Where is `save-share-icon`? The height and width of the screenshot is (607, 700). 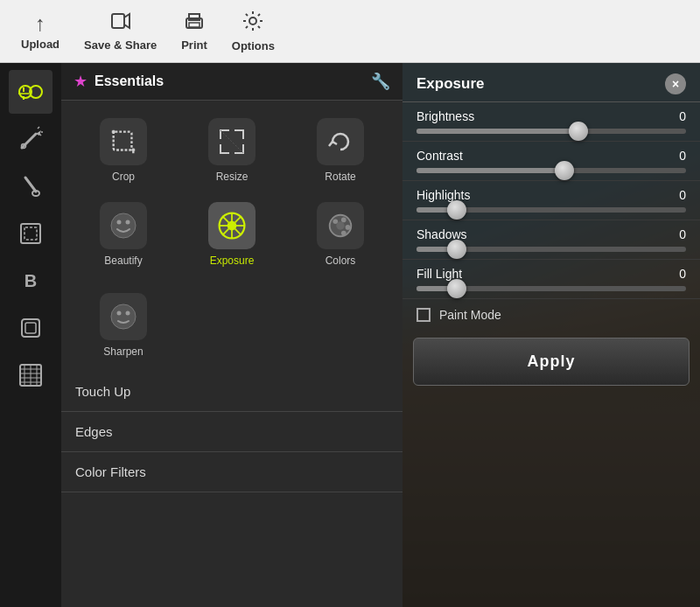
save-share-icon is located at coordinates (121, 24).